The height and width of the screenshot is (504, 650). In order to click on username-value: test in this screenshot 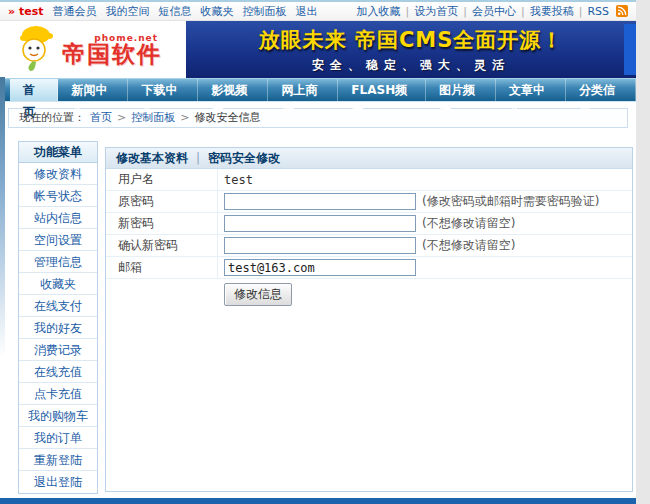, I will do `click(238, 180)`.